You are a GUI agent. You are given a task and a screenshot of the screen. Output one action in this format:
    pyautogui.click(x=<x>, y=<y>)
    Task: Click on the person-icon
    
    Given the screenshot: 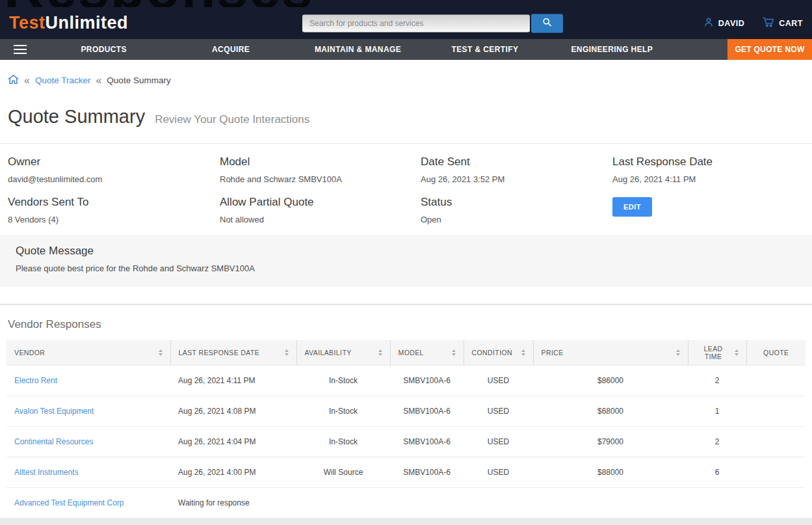 What is the action you would take?
    pyautogui.click(x=709, y=23)
    